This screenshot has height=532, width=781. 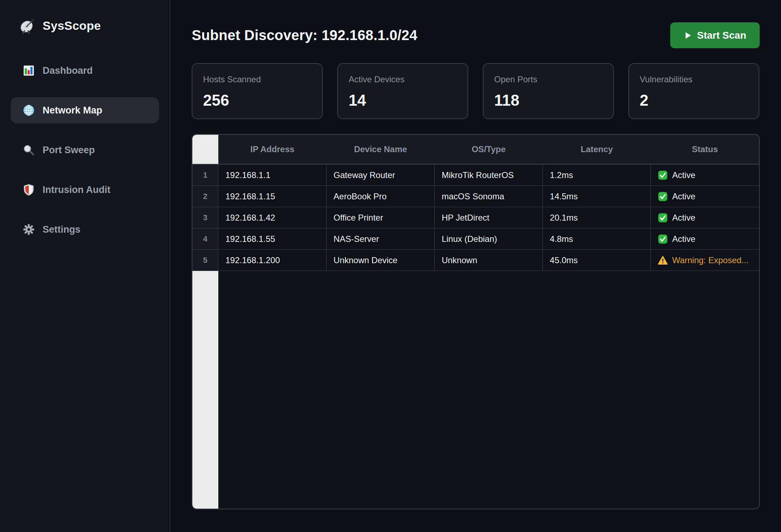 I want to click on stat-value: 256, so click(x=257, y=100).